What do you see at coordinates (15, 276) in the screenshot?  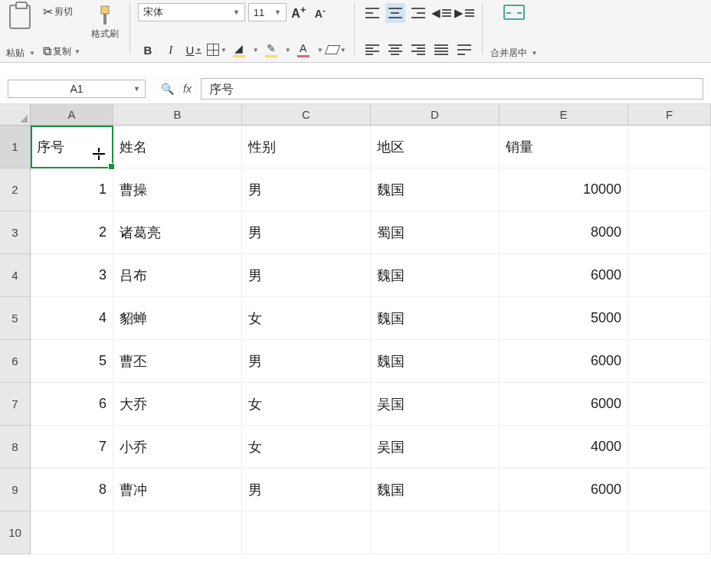 I see `row-header-4: 4` at bounding box center [15, 276].